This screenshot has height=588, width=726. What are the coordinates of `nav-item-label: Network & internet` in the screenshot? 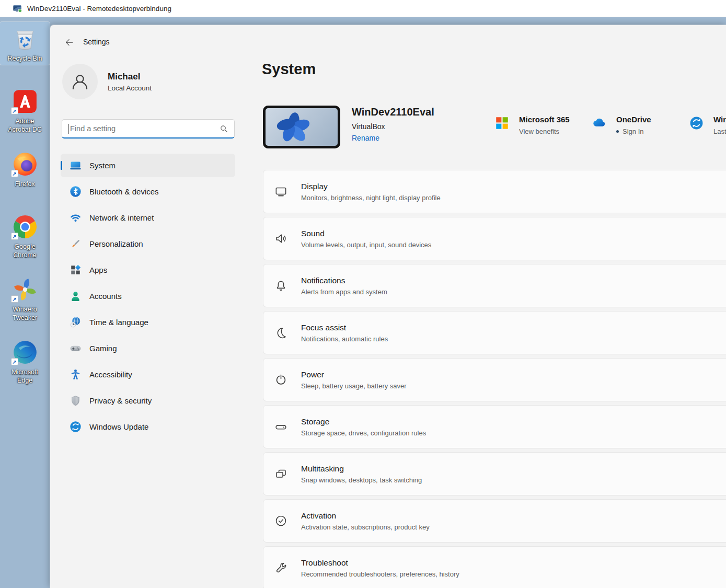 It's located at (121, 217).